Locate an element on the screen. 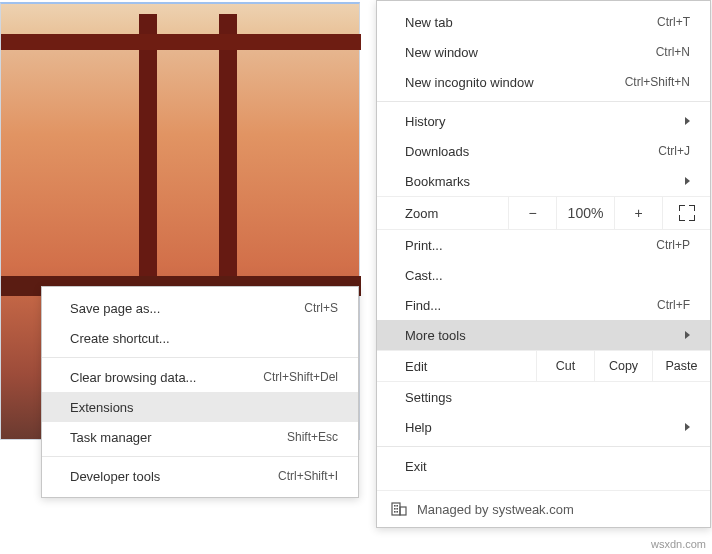 The image size is (712, 554). submenu-save-page: Save page as... Ctrl+S is located at coordinates (200, 308).